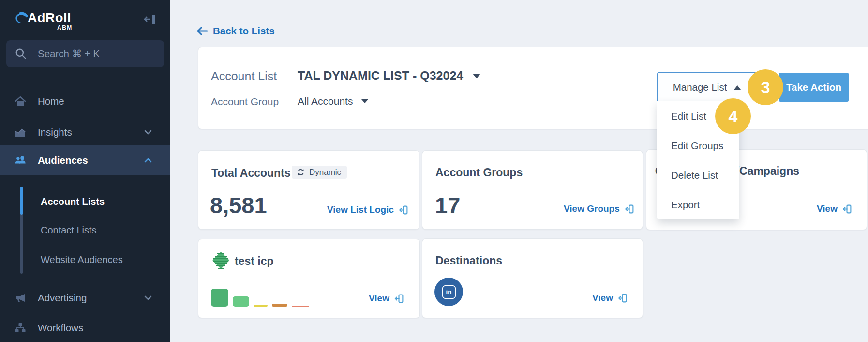 The width and height of the screenshot is (868, 342). Describe the element at coordinates (827, 209) in the screenshot. I see `view-ads-campaigns-label: View` at that location.